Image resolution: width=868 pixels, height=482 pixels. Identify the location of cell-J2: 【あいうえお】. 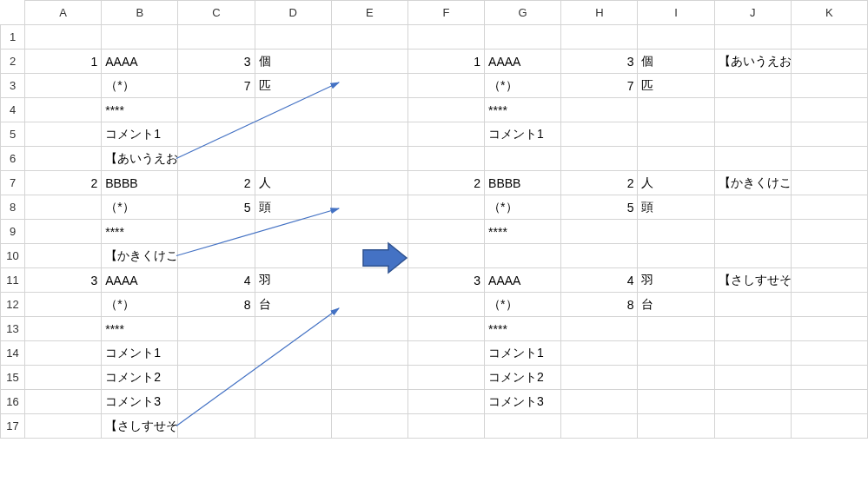
(752, 62).